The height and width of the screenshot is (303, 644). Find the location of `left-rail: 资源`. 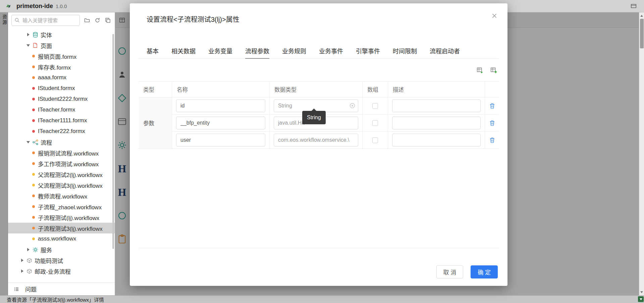

left-rail: 资源 is located at coordinates (4, 154).